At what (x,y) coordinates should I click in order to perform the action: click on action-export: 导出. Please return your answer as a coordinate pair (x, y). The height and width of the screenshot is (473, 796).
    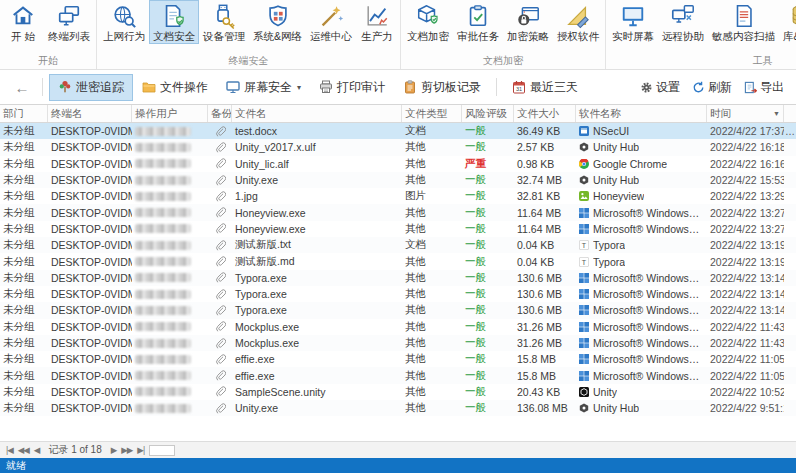
    Looking at the image, I should click on (764, 88).